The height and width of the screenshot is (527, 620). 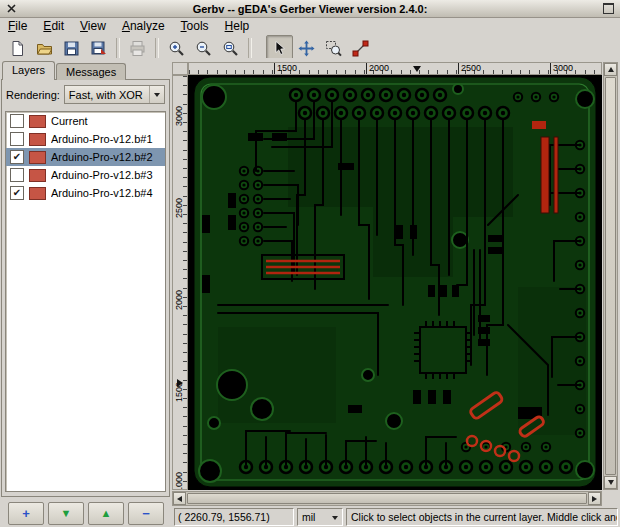 What do you see at coordinates (28, 70) in the screenshot?
I see `tab-layers: Layers` at bounding box center [28, 70].